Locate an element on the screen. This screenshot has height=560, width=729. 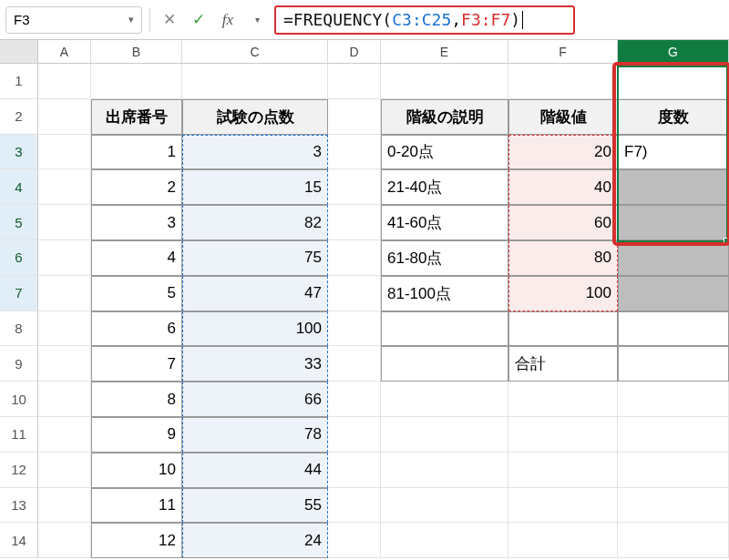
fx-dropdown-icon: ▾ is located at coordinates (257, 20).